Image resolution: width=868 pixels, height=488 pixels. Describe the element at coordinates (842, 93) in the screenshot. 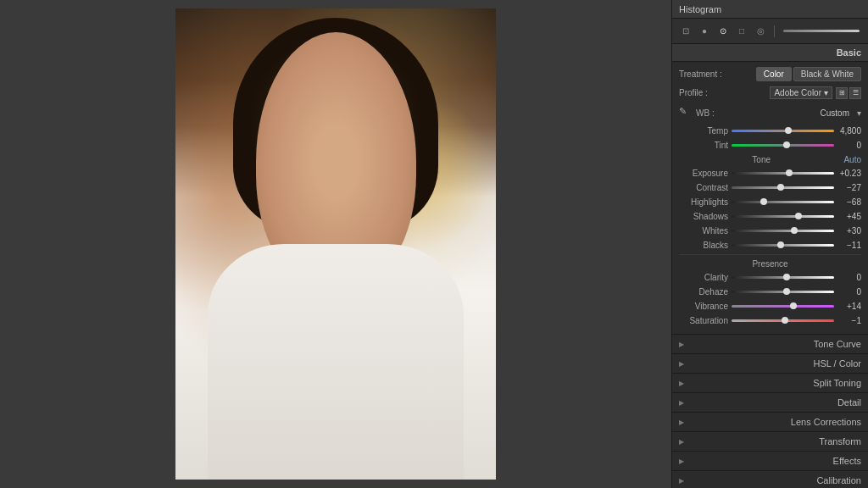

I see `profile-grid-icon: ⊞` at that location.